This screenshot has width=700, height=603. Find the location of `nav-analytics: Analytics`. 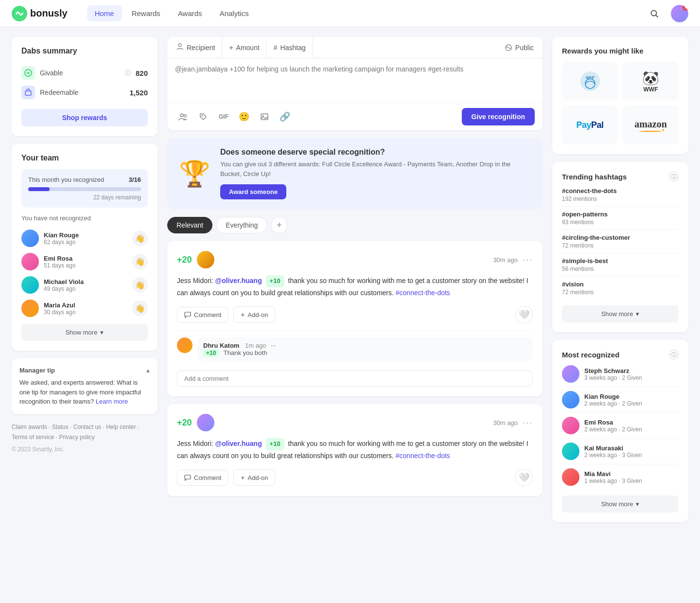

nav-analytics: Analytics is located at coordinates (234, 14).